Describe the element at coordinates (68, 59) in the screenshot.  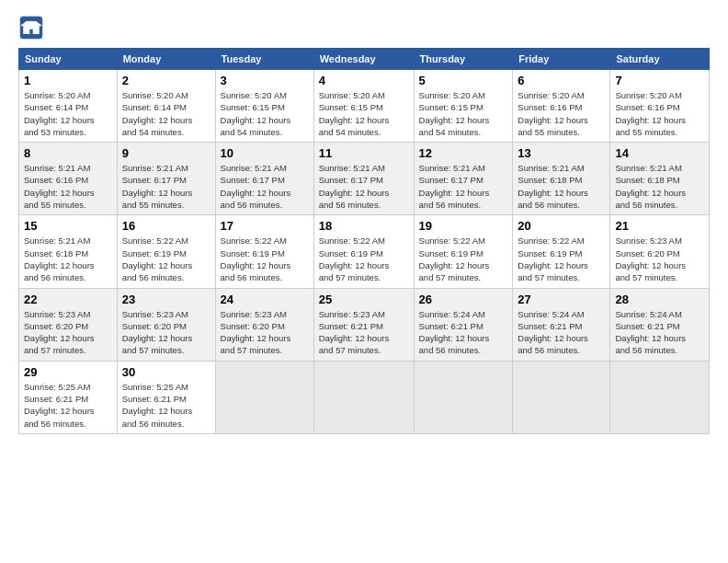
I see `col-header-sunday: Sunday` at that location.